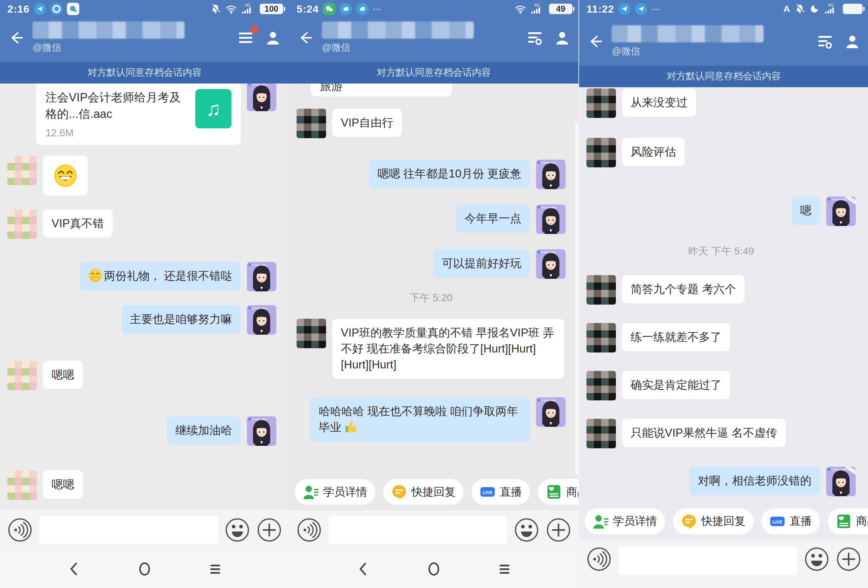 Image resolution: width=868 pixels, height=588 pixels. I want to click on android-nav-bar, so click(434, 569).